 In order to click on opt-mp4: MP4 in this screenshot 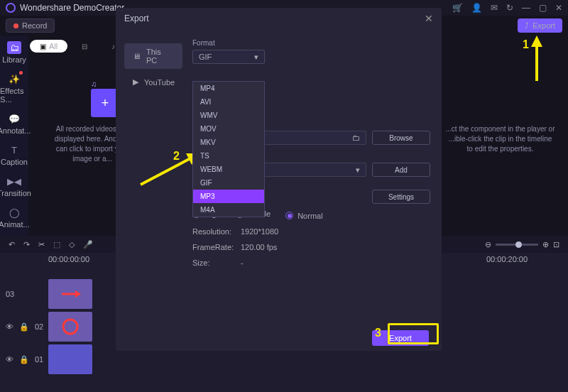, I will do `click(229, 88)`.